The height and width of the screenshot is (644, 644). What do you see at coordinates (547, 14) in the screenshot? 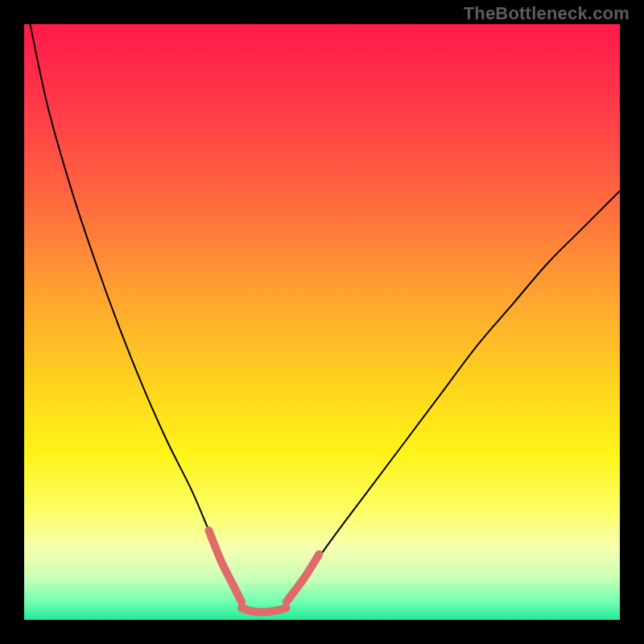
I see `watermark-text: TheBottleneck.com` at bounding box center [547, 14].